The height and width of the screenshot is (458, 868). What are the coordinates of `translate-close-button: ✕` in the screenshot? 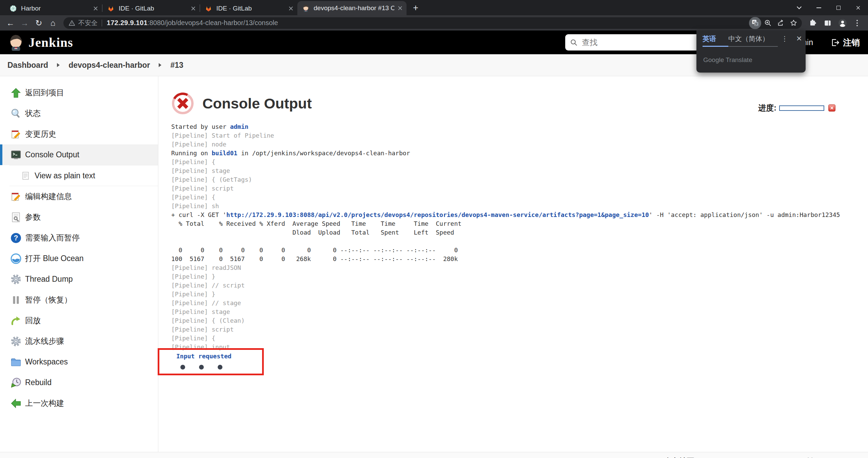 It's located at (799, 39).